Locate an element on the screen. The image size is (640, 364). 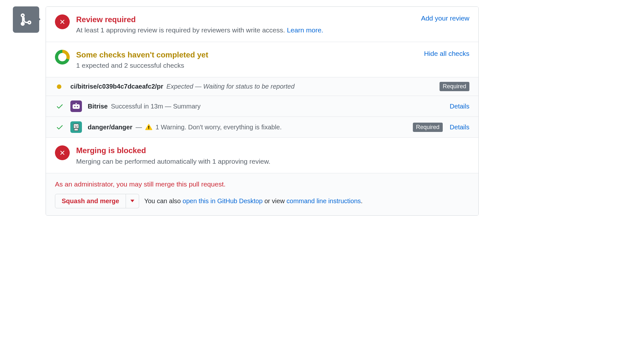
merge-button-group: Squash and merge is located at coordinates (97, 201).